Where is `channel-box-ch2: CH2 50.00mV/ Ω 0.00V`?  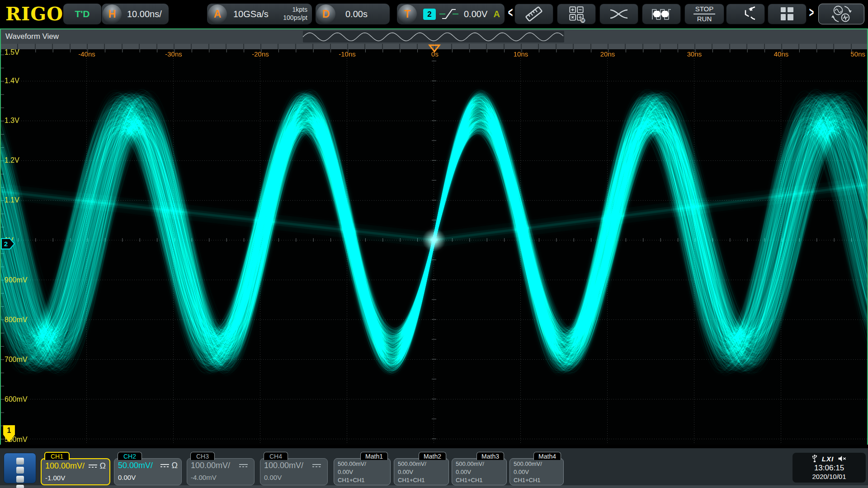
channel-box-ch2: CH2 50.00mV/ Ω 0.00V is located at coordinates (148, 469).